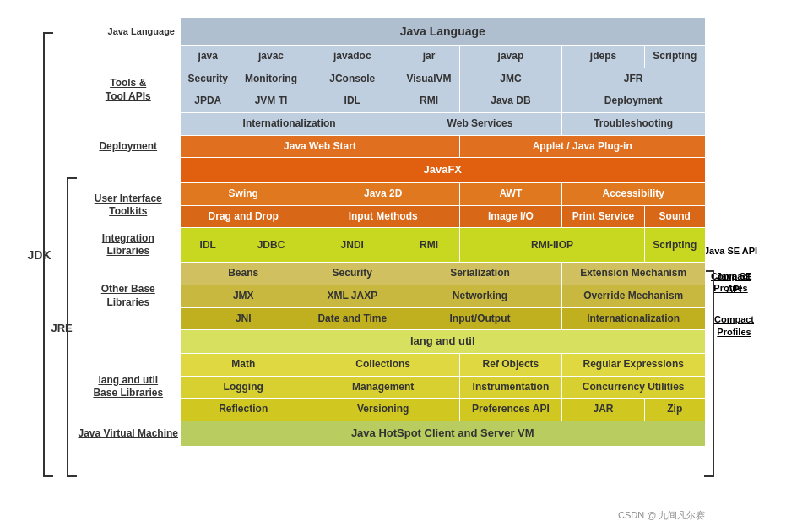 The width and height of the screenshot is (786, 532). I want to click on cell-security-tools: Security, so click(209, 79).